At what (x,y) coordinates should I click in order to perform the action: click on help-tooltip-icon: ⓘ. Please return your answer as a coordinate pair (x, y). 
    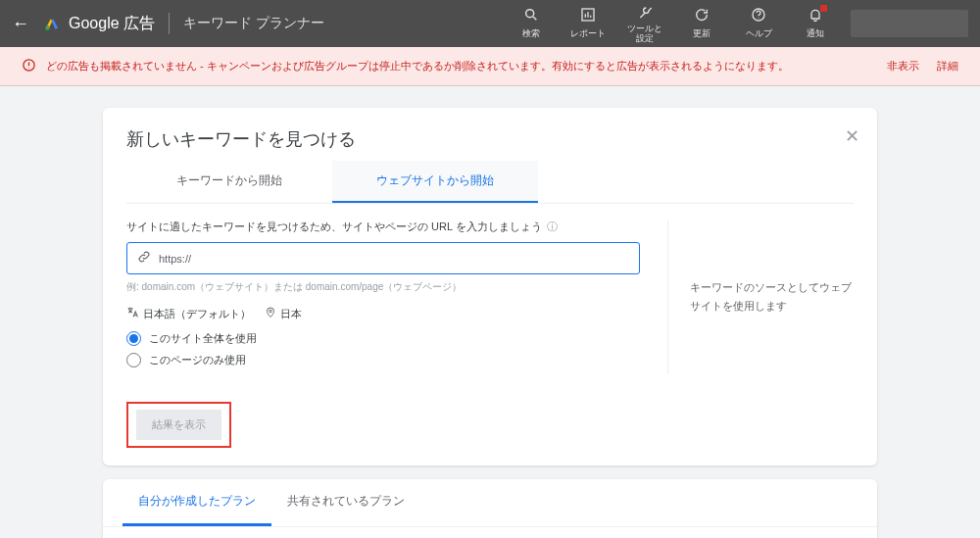
    Looking at the image, I should click on (553, 226).